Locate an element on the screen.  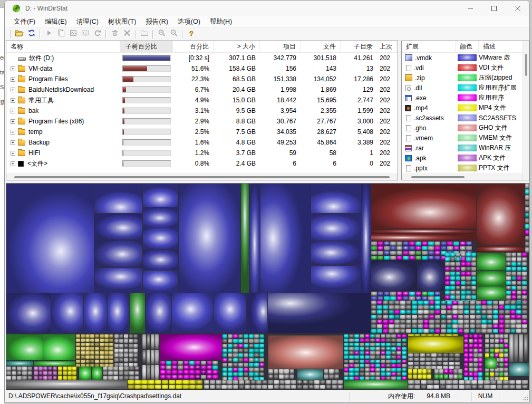
extension-column-header-2: 颜色 is located at coordinates (467, 46).